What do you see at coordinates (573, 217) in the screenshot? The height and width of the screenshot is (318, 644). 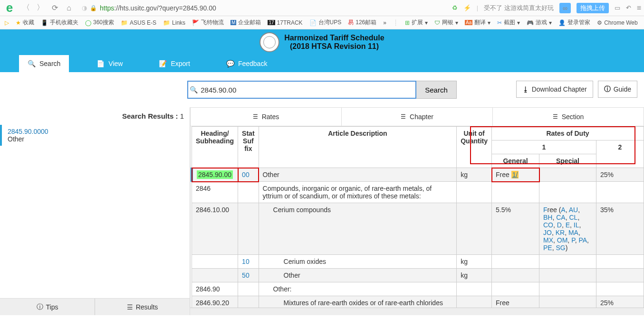 I see `country-code-link: CL` at bounding box center [573, 217].